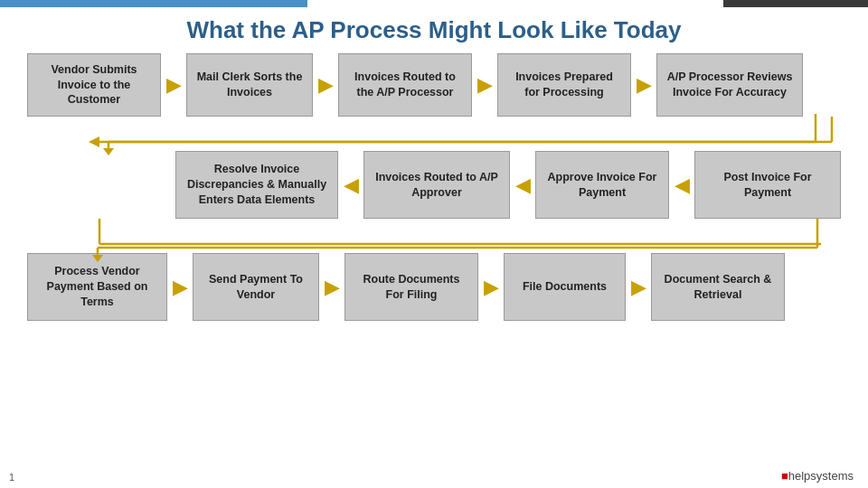 The width and height of the screenshot is (868, 488). I want to click on arrow-r3-4-5: ▶, so click(638, 287).